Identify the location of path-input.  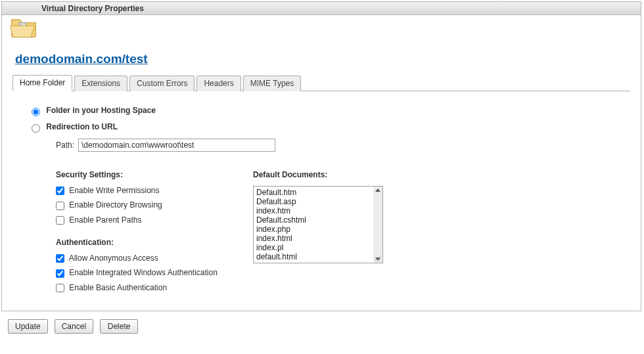
(177, 145).